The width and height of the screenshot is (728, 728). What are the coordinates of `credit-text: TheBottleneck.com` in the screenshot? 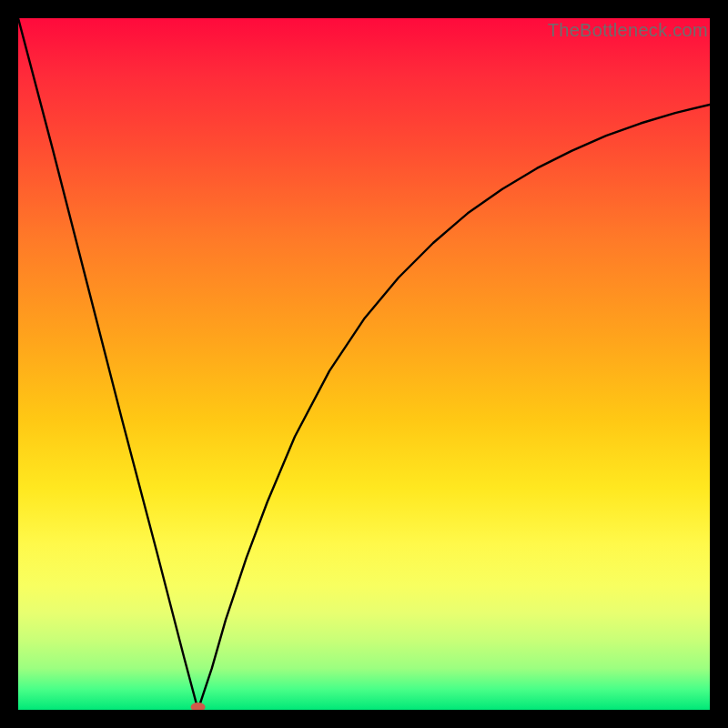 It's located at (628, 31).